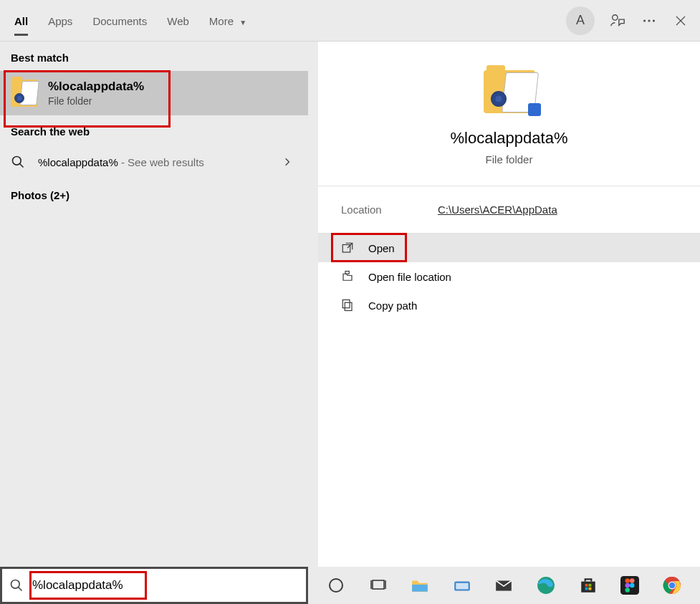 The width and height of the screenshot is (700, 604). I want to click on preview-subtitle: File folder, so click(509, 159).